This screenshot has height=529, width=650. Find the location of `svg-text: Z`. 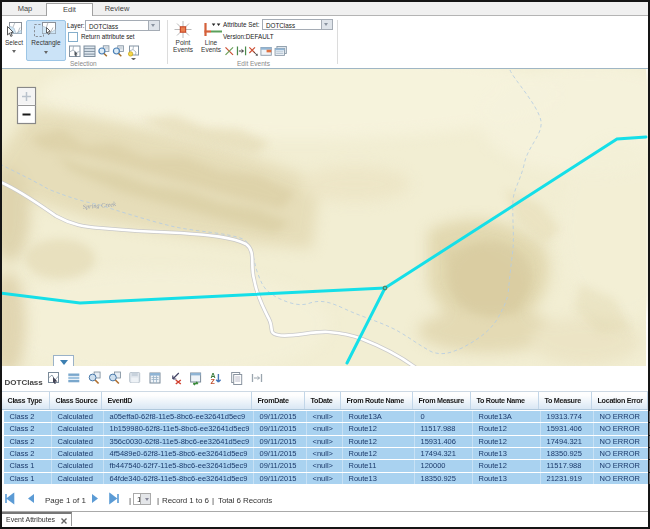

svg-text: Z is located at coordinates (212, 382).